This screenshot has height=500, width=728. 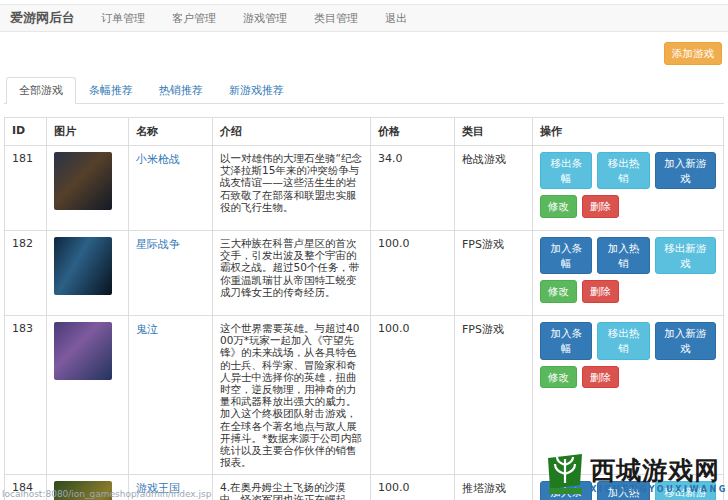 What do you see at coordinates (659, 490) in the screenshot?
I see `watermark-subtitle: XICHENGYOUXIWANG` at bounding box center [659, 490].